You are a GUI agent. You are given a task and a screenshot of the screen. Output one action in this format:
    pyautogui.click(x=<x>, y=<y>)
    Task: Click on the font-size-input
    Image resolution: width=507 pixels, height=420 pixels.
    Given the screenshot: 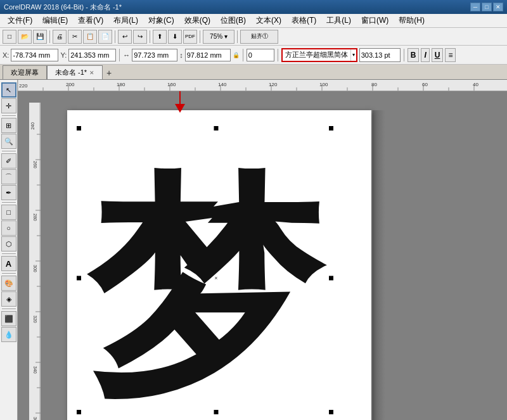 What is the action you would take?
    pyautogui.click(x=380, y=55)
    